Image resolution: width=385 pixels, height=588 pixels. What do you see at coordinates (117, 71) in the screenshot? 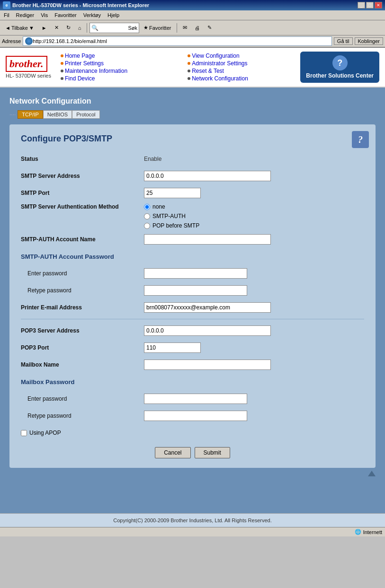
I see `nav-maintenance-information: Maintenance Information` at bounding box center [117, 71].